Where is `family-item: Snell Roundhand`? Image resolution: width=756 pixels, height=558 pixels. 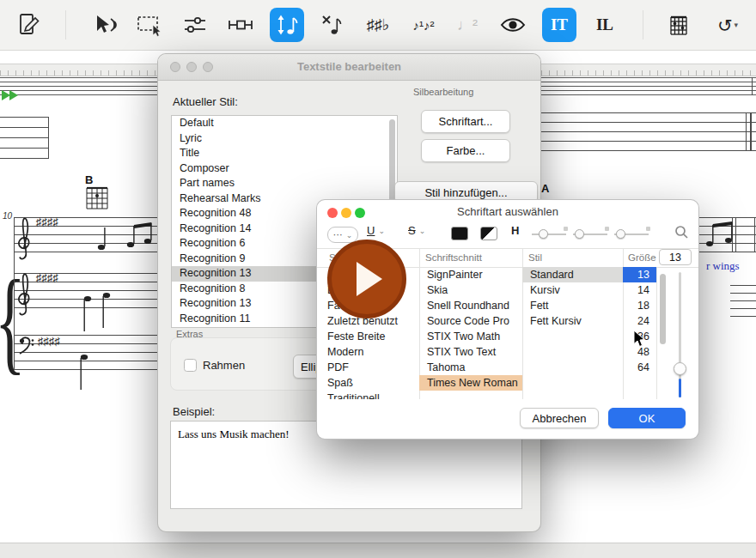 family-item: Snell Roundhand is located at coordinates (471, 306).